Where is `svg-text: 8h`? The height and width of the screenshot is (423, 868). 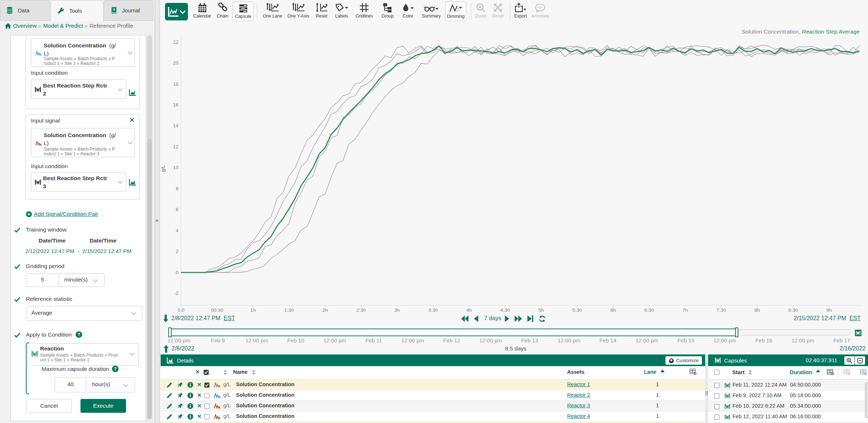
svg-text: 8h is located at coordinates (757, 310).